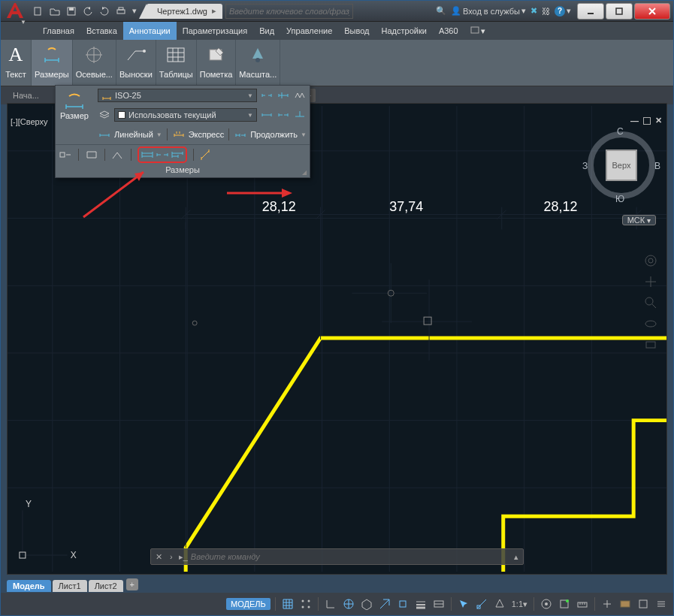  Describe the element at coordinates (267, 31) in the screenshot. I see `menu-view: Вид` at that location.